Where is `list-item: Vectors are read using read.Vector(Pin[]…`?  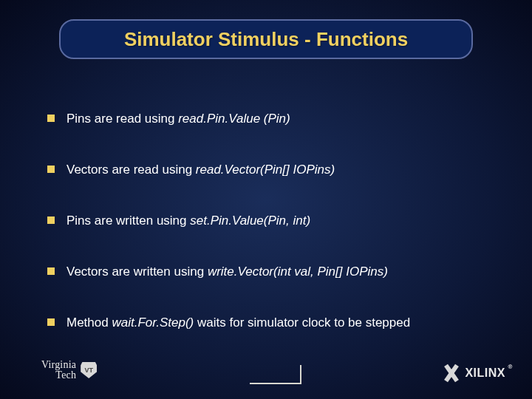
list-item: Vectors are read using read.Vector(Pin[]… is located at coordinates (275, 170).